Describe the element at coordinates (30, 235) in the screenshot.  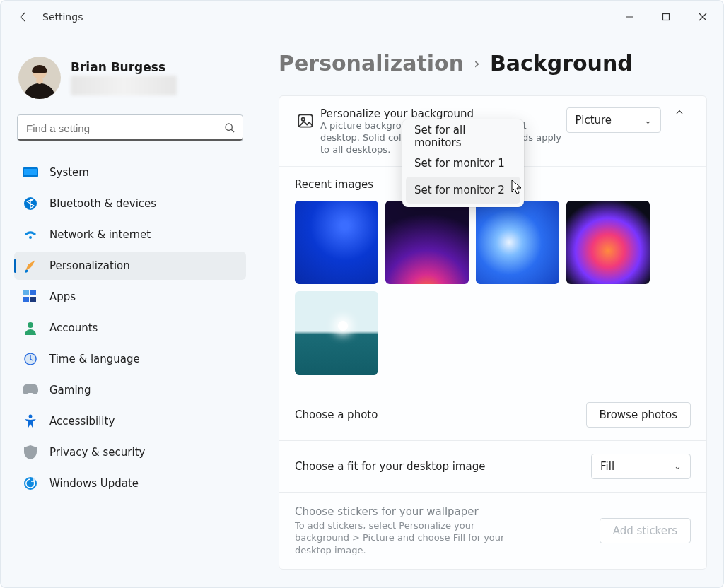
I see `wifi-icon` at that location.